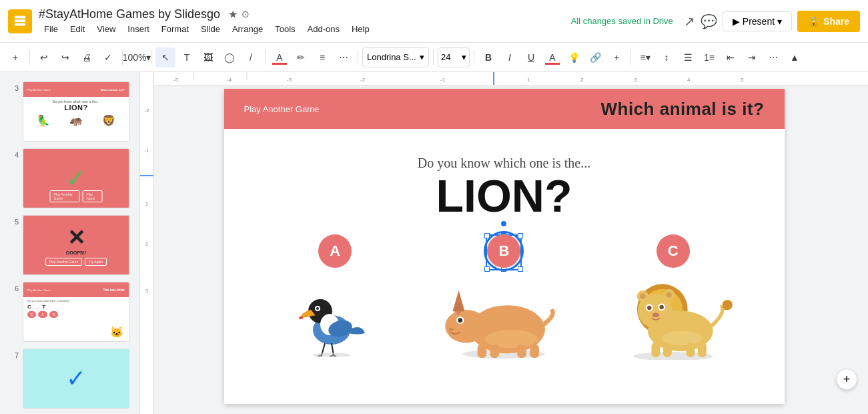 The image size is (868, 414). Describe the element at coordinates (65, 57) in the screenshot. I see `redo-button: ↪` at that location.